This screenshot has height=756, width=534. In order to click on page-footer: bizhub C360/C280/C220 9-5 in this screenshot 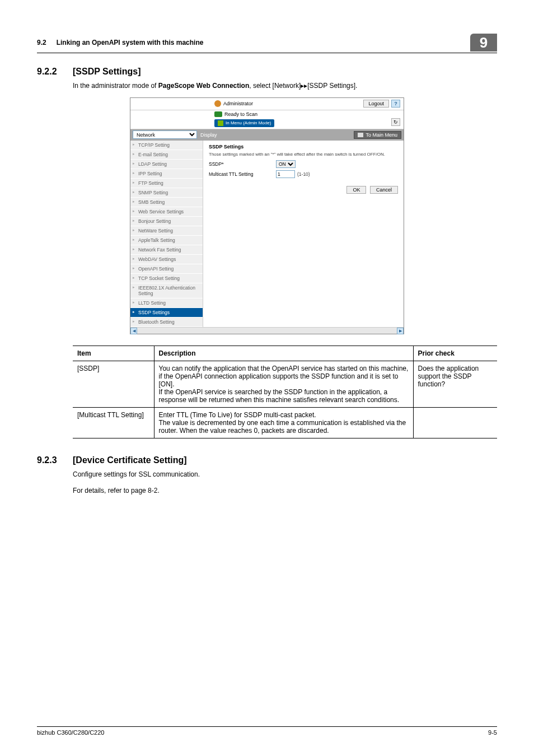, I will do `click(267, 731)`.